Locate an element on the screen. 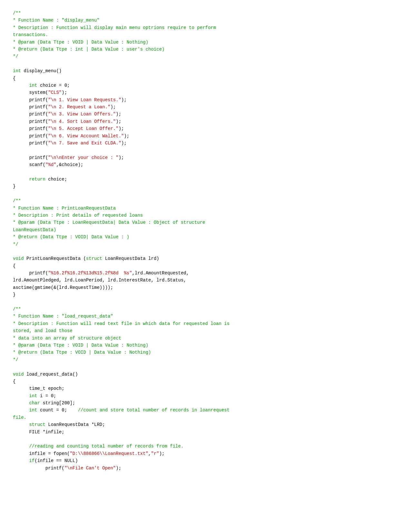 This screenshot has width=411, height=532. comment-line: transactions. is located at coordinates (206, 35).